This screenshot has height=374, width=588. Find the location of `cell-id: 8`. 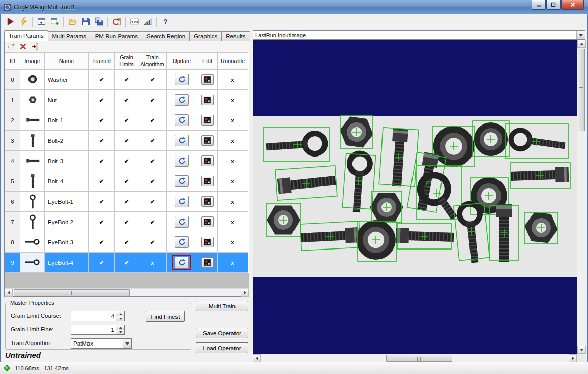

cell-id: 8 is located at coordinates (13, 242).